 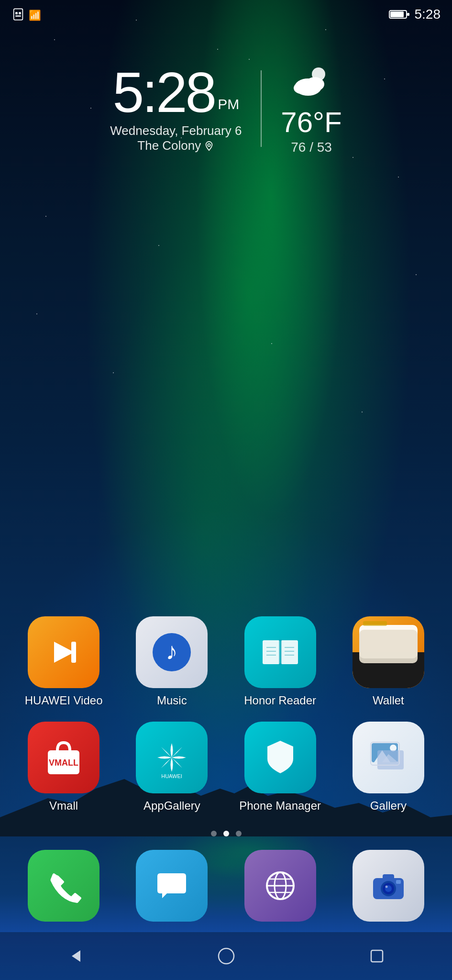 What do you see at coordinates (172, 886) in the screenshot?
I see `chat-bubble-icon` at bounding box center [172, 886].